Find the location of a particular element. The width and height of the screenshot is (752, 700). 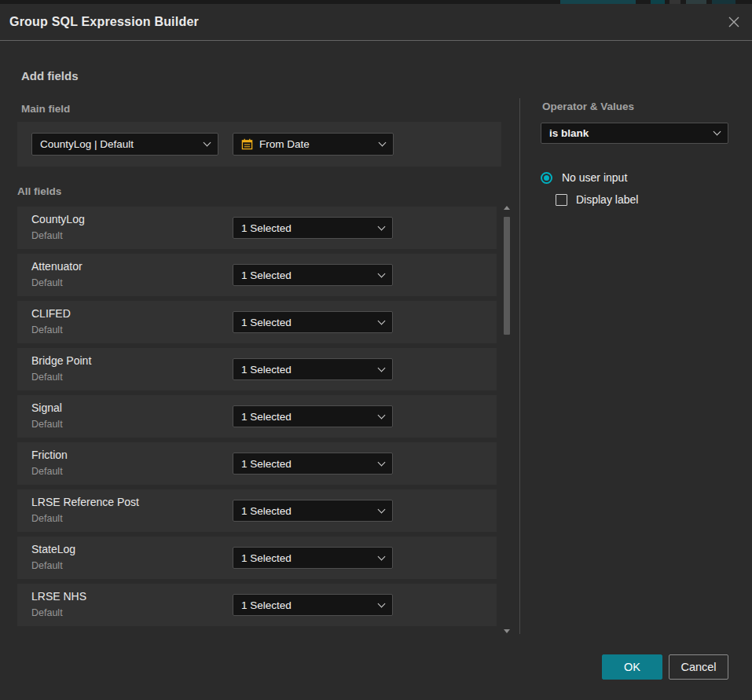

no-user-input-radio: No user input is located at coordinates (584, 178).